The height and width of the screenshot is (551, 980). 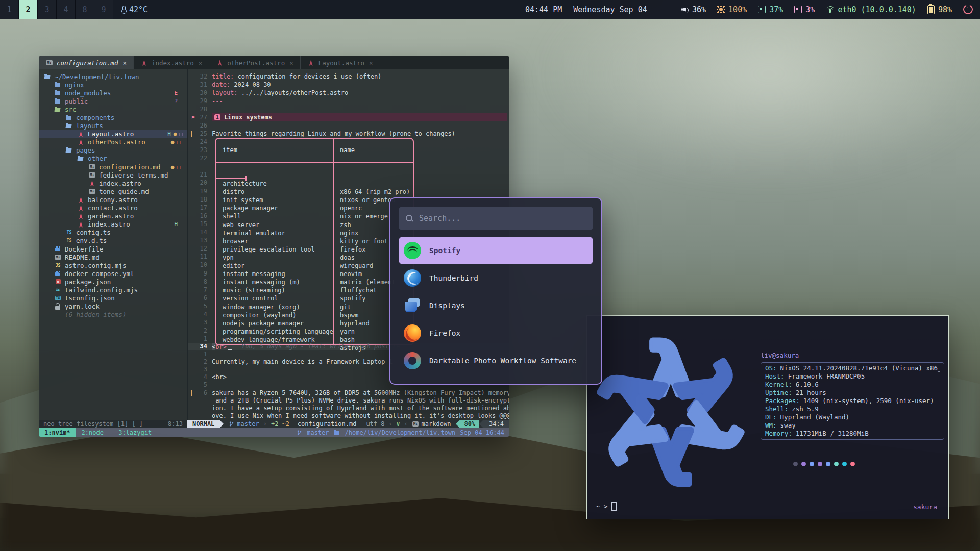 What do you see at coordinates (113, 183) in the screenshot?
I see `tree-item: index.astro` at bounding box center [113, 183].